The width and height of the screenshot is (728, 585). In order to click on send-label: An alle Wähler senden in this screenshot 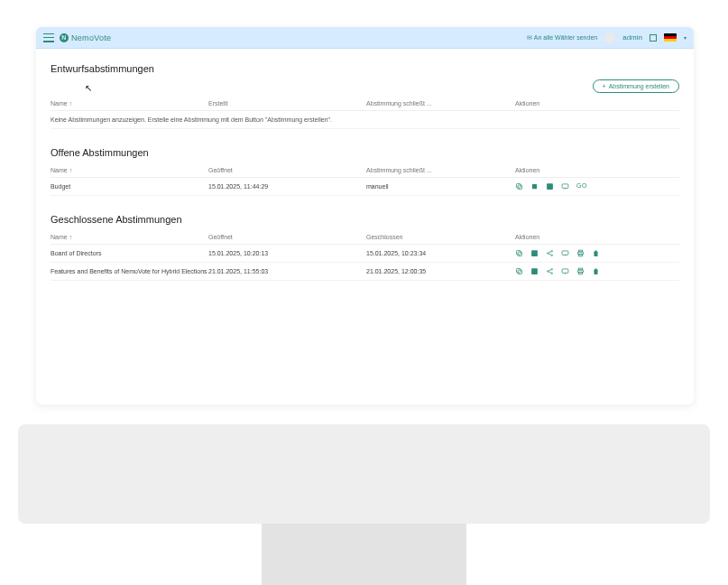, I will do `click(566, 38)`.